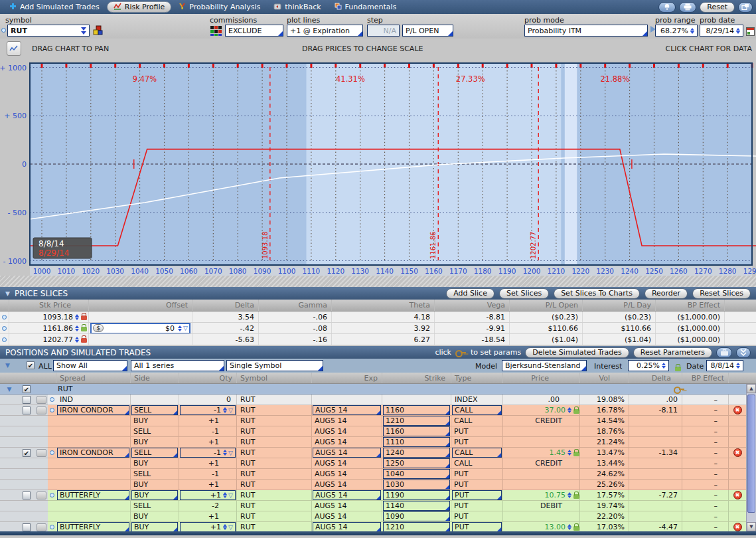  What do you see at coordinates (378, 517) in the screenshot?
I see `position-leg-row: BUY+1RUTAUG5 141090PUT22.20%–` at bounding box center [378, 517].